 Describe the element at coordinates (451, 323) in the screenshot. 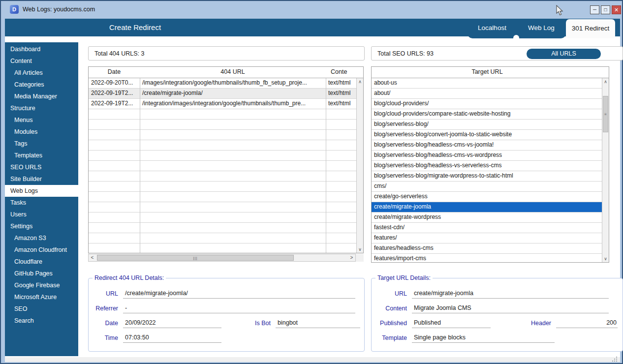

I see `published-field: Published` at that location.